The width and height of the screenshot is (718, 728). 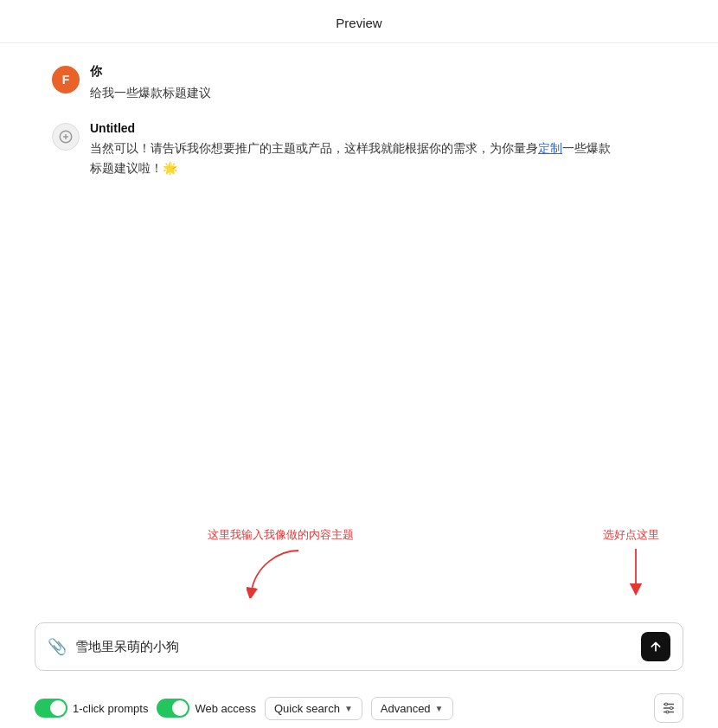 I want to click on advanced-dropdown: Advanced ▼, so click(x=412, y=708).